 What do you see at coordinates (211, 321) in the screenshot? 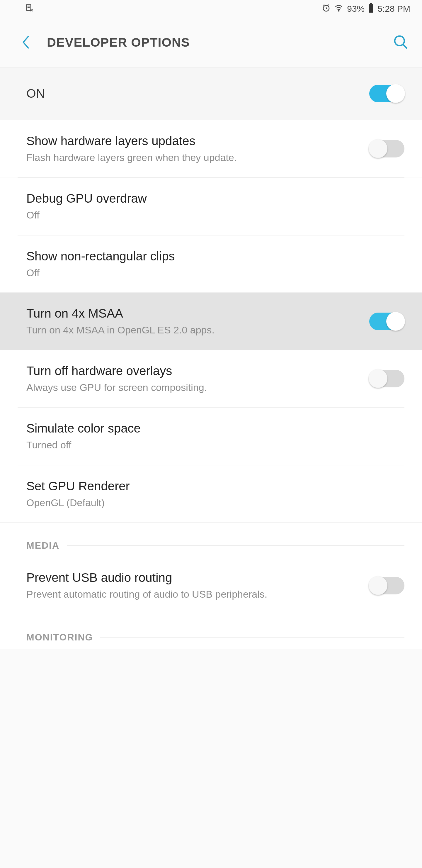
I see `setting-4x-msaa: Turn on 4x MSAA Turn on 4x MSAA in OpenG…` at bounding box center [211, 321].